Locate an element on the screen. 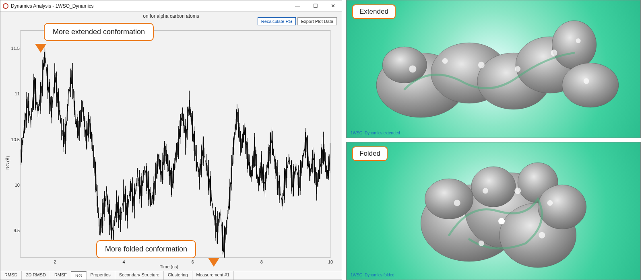 The width and height of the screenshot is (644, 280). tab-rmsd: RMSD is located at coordinates (11, 275).